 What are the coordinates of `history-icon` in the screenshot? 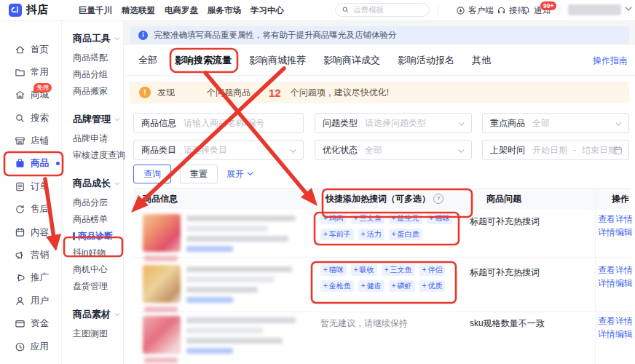 It's located at (20, 210).